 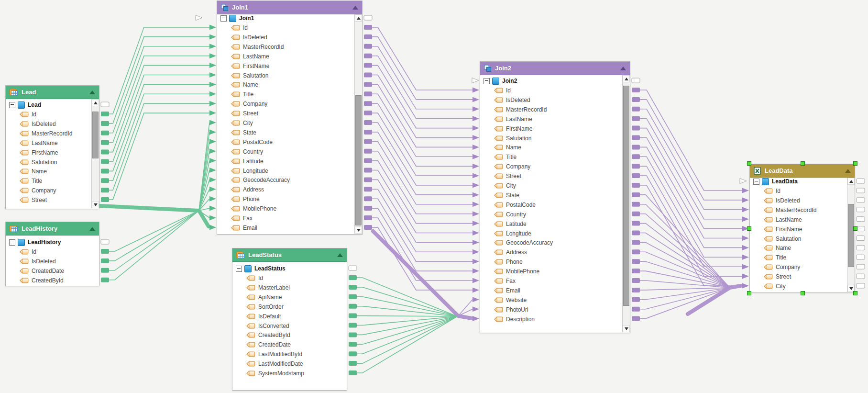 What do you see at coordinates (799, 277) in the screenshot?
I see `field-row: Street` at bounding box center [799, 277].